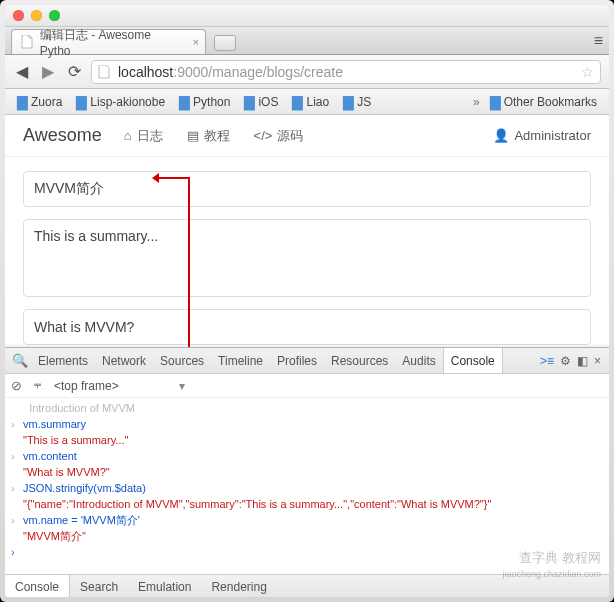  I want to click on summary-textarea: This is a summary..., so click(307, 258).